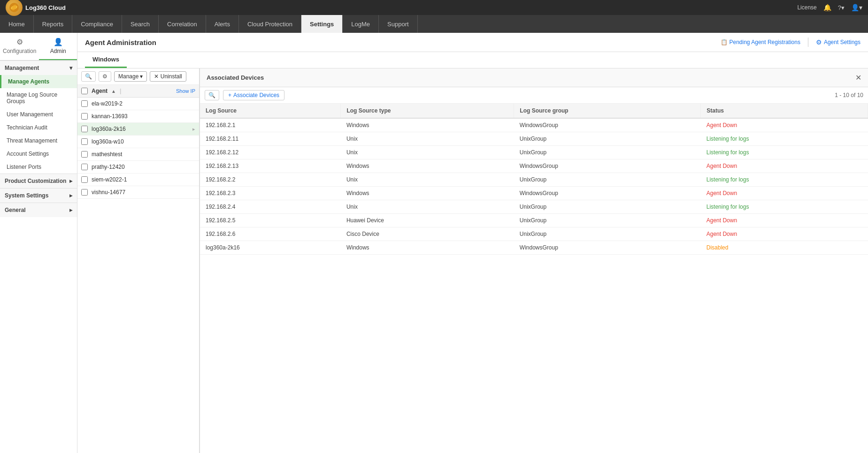  What do you see at coordinates (138, 155) in the screenshot?
I see `agent-row: matheshtest` at bounding box center [138, 155].